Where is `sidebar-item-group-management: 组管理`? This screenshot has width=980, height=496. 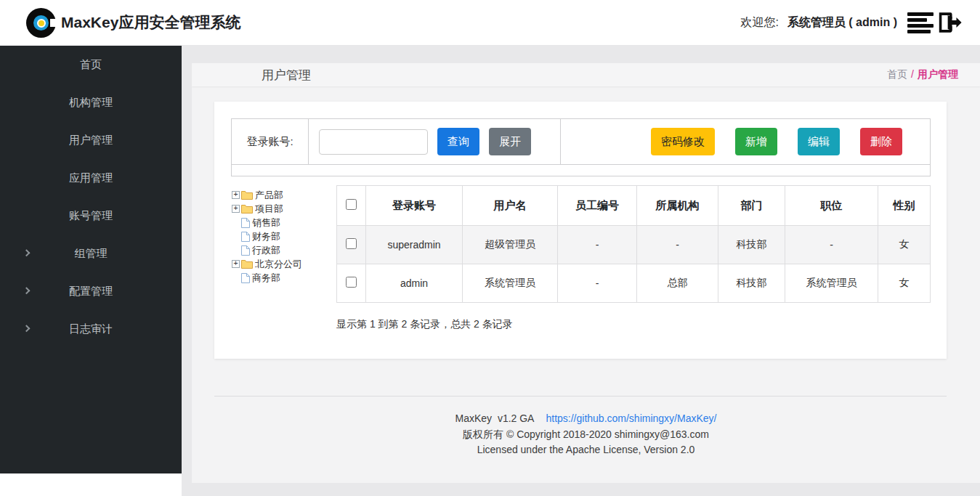
sidebar-item-group-management: 组管理 is located at coordinates (91, 253).